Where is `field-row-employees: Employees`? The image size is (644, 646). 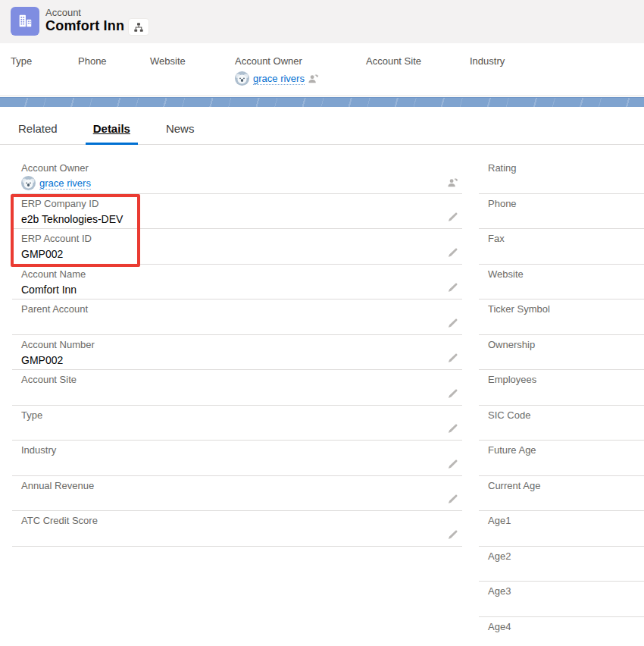 field-row-employees: Employees is located at coordinates (561, 388).